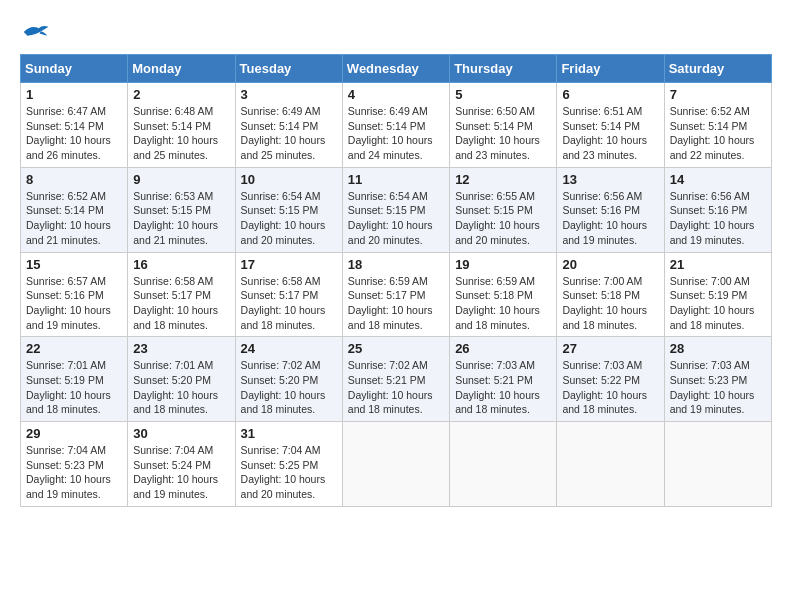 The image size is (792, 612). What do you see at coordinates (396, 126) in the screenshot?
I see `calendar-week-row: 1Sunrise: 6:47 AM Sunset: 5:14 PM Daylig…` at bounding box center [396, 126].